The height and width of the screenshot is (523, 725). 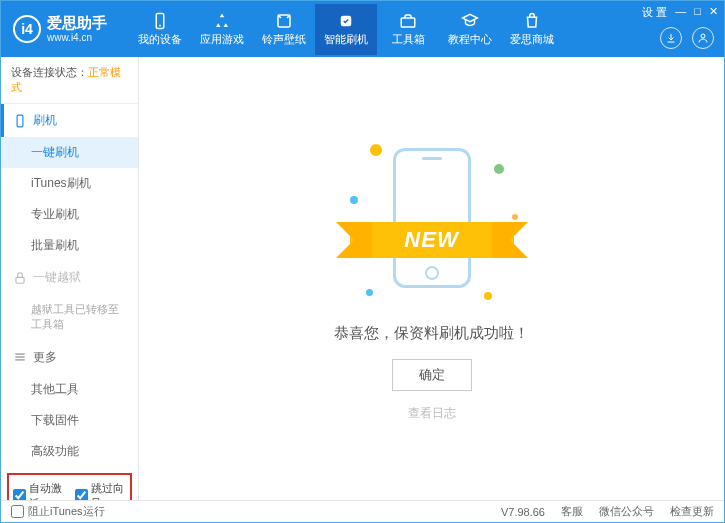 What do you see at coordinates (432, 221) in the screenshot?
I see `success-illustration: NEW` at bounding box center [432, 221].